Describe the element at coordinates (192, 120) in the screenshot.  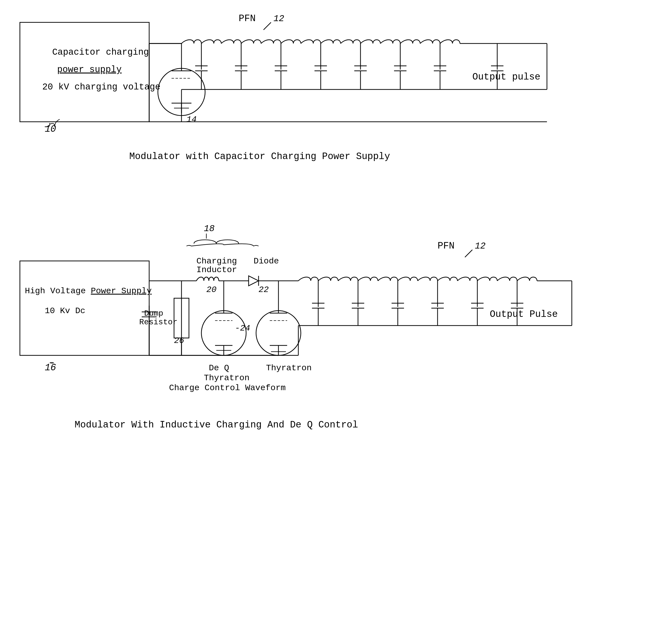
I see `svg-text: 14` at that location.